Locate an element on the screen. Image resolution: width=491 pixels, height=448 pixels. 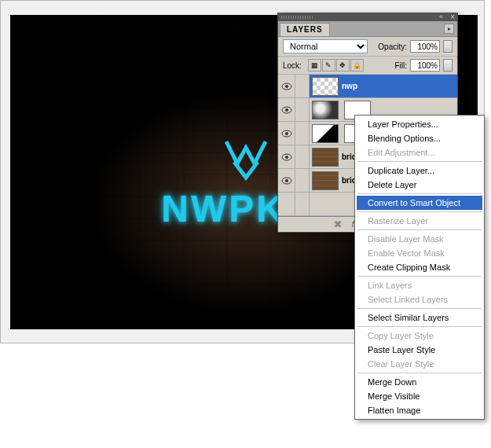
neon-logo-icon is located at coordinates (246, 160).